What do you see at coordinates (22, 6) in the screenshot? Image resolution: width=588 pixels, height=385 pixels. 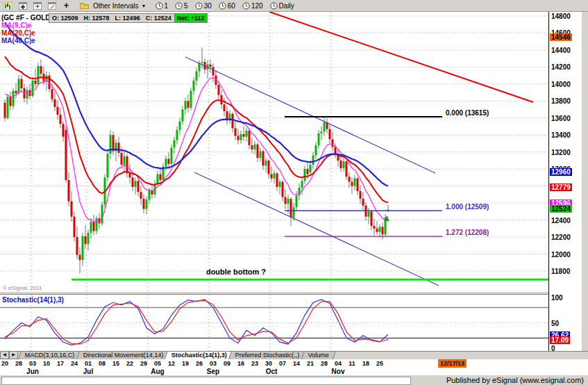 I see `new-window-icon` at bounding box center [22, 6].